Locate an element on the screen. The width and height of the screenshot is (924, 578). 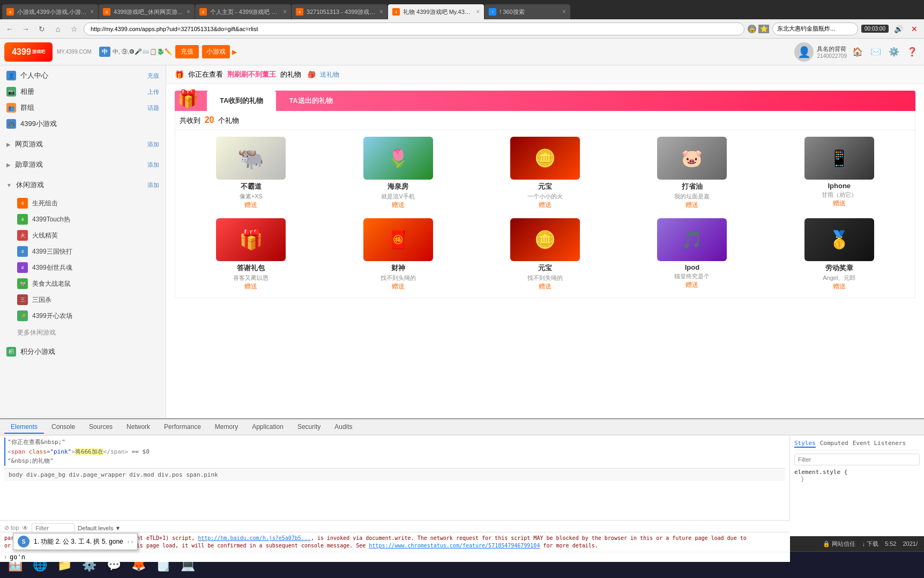
gift-action-giftbox: 赠送 is located at coordinates (251, 286).